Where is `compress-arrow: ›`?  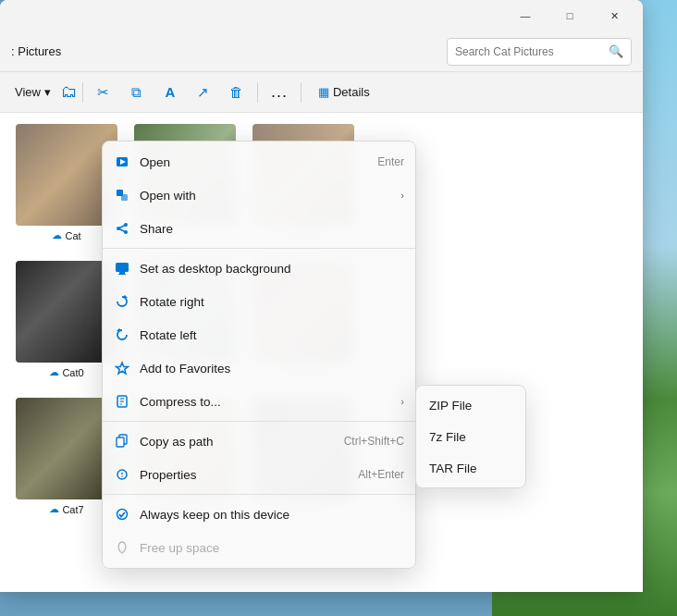
compress-arrow: › is located at coordinates (402, 401).